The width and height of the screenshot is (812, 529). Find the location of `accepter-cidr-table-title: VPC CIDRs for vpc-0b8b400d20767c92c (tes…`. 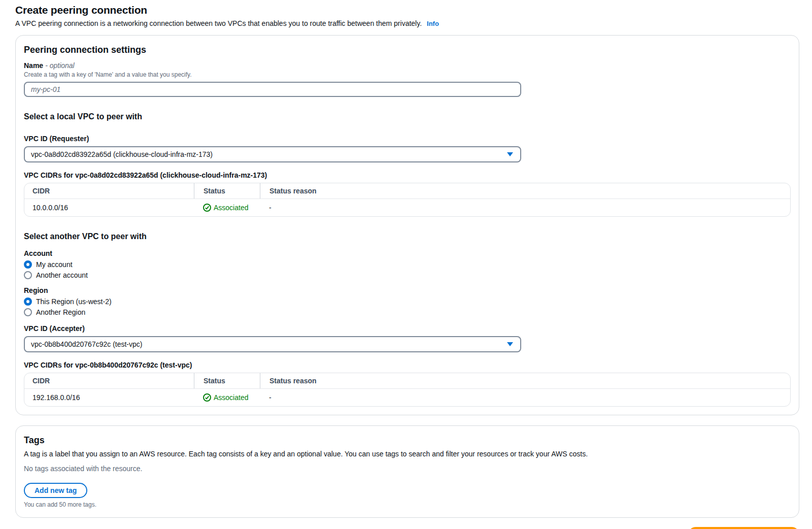

accepter-cidr-table-title: VPC CIDRs for vpc-0b8b400d20767c92c (tes… is located at coordinates (407, 365).